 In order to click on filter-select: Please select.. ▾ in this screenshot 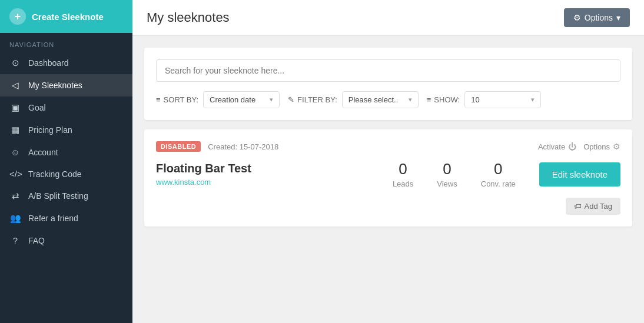, I will do `click(380, 100)`.